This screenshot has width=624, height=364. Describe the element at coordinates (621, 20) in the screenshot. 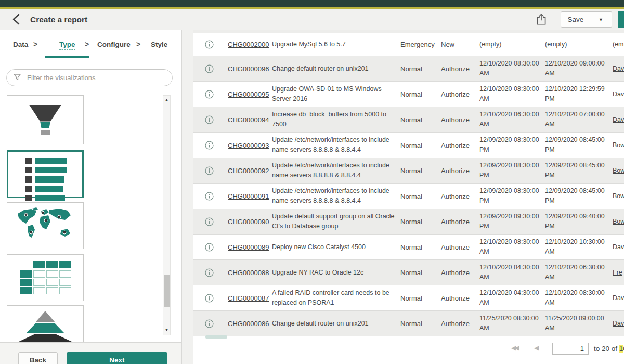

I see `primary-action-button-partial` at that location.